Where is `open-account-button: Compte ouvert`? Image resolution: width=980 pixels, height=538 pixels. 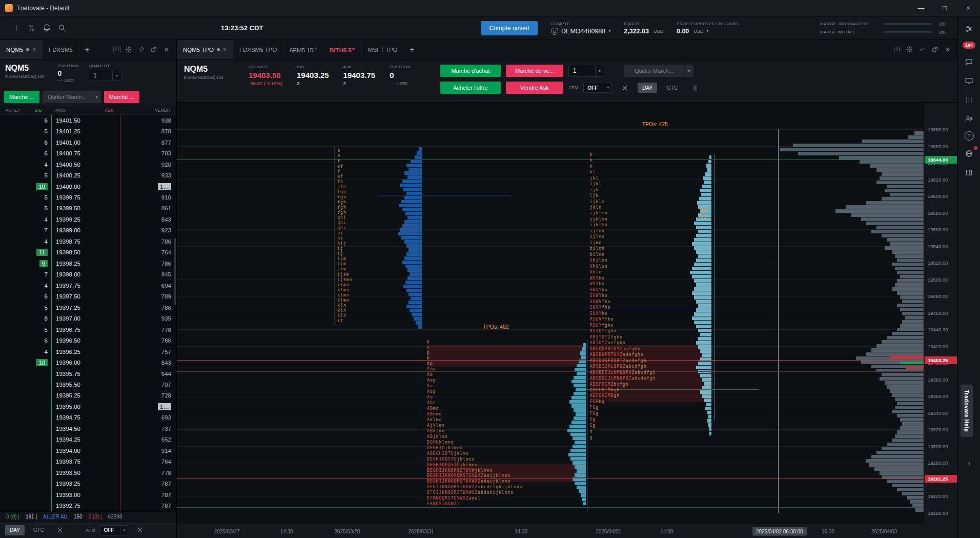 open-account-button: Compte ouvert is located at coordinates (509, 28).